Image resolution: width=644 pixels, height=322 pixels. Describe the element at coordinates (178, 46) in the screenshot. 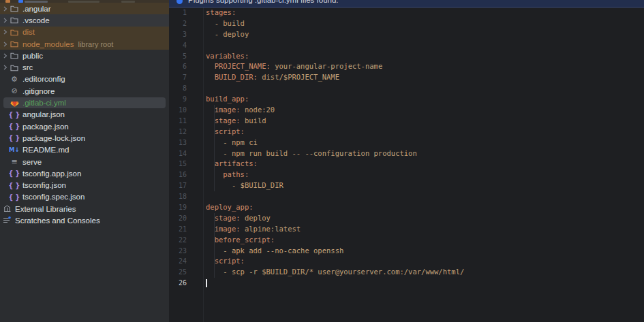

I see `line-number: 4` at that location.